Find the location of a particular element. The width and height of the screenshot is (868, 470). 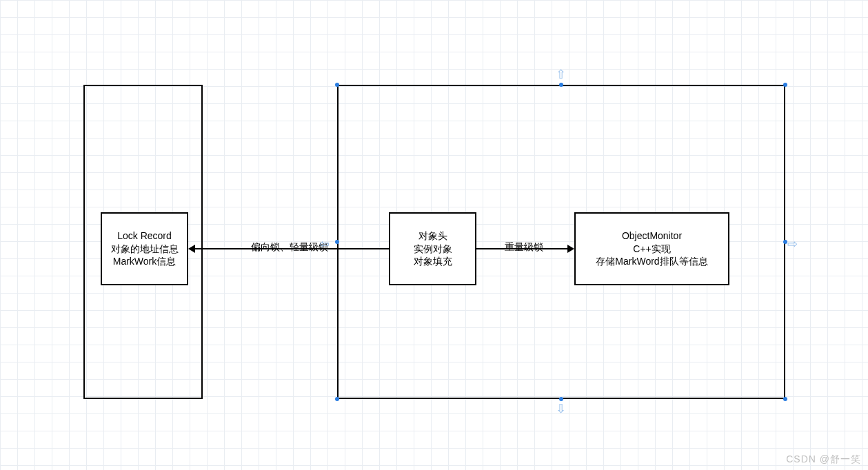

edge-heavy-line is located at coordinates (522, 249).